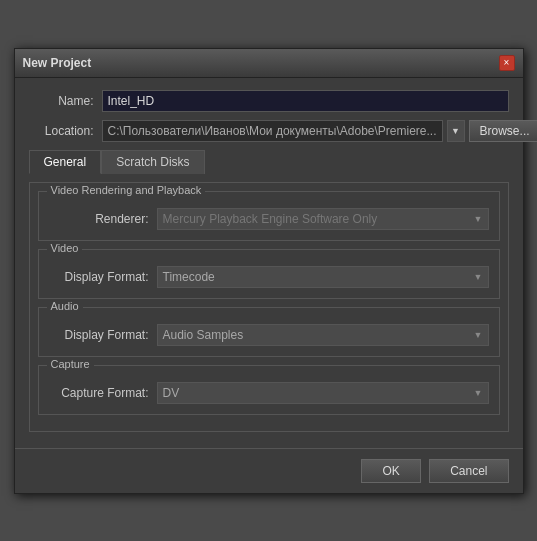 This screenshot has width=537, height=541. What do you see at coordinates (62, 131) in the screenshot?
I see `location-label: Location:` at bounding box center [62, 131].